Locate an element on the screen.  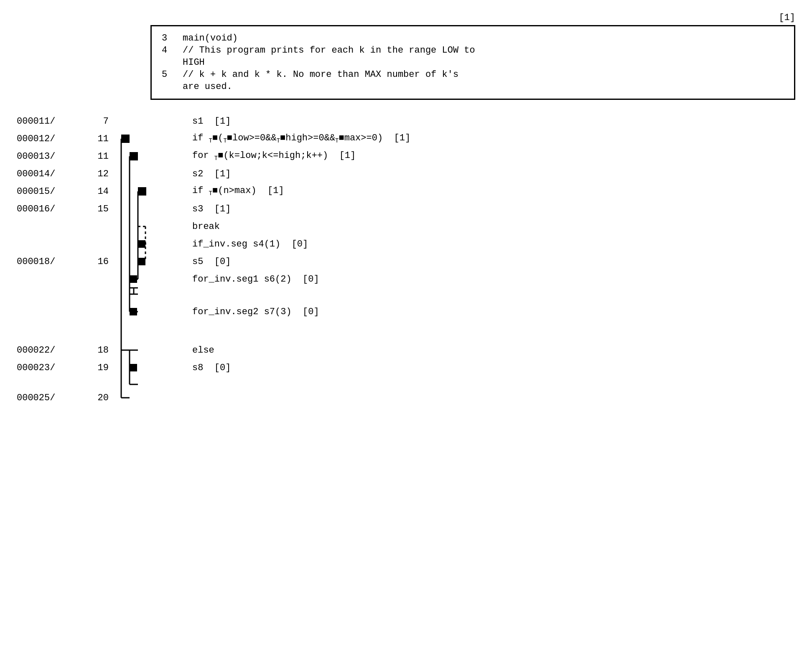
cline-num-2: 4 is located at coordinates (172, 50).